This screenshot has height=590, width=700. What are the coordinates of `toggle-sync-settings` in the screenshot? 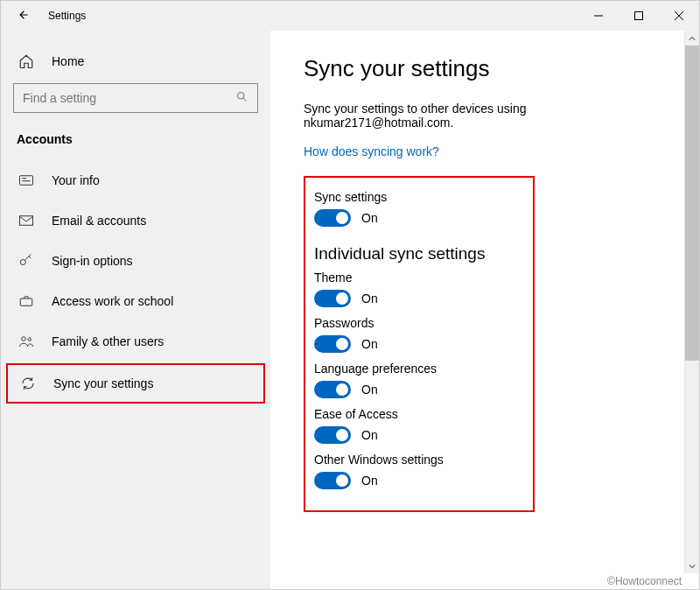 It's located at (332, 218).